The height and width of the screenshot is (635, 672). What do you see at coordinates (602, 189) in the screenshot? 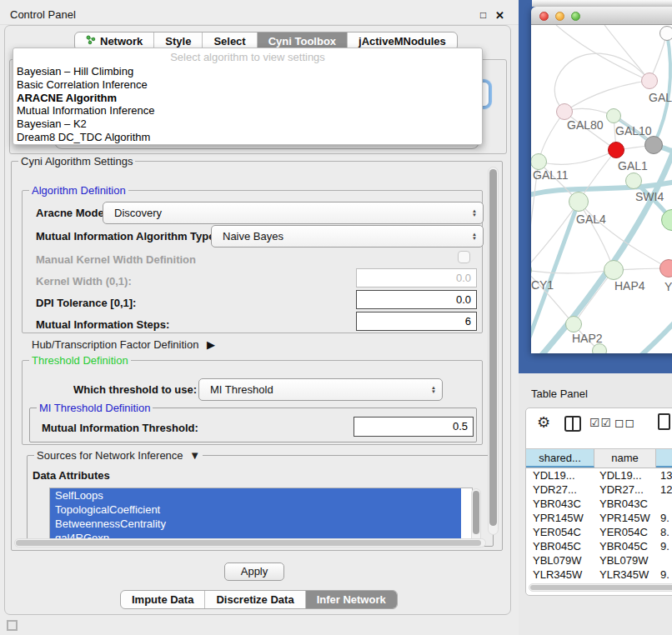
I see `network-canvas: GALGAL80GAL10GAL1GAL11SWI4GAL4GCY1HAP4YH…` at bounding box center [602, 189].